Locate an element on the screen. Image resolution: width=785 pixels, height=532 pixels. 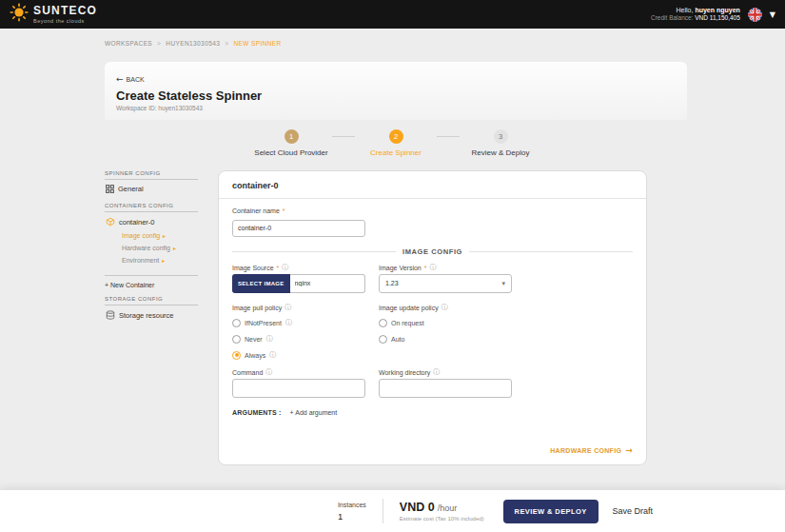
environment-label: Environment is located at coordinates (141, 261).